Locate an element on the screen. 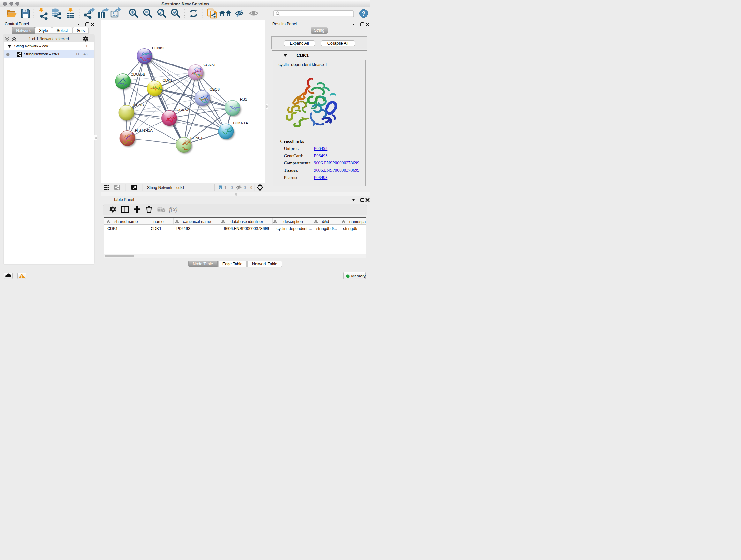 This screenshot has height=560, width=741. svg-text: RB1 is located at coordinates (243, 99).